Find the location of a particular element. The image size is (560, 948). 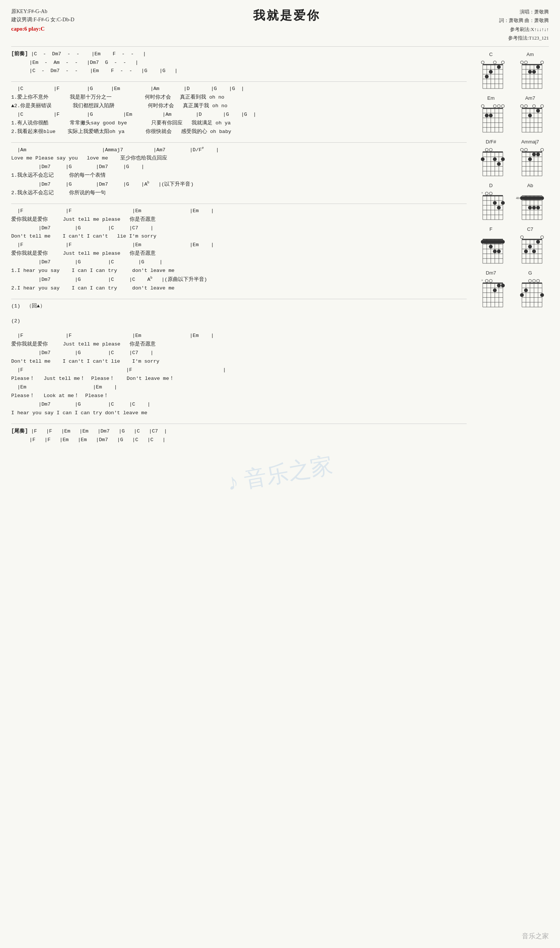

chord-diagram-am: Am is located at coordinates (530, 72).